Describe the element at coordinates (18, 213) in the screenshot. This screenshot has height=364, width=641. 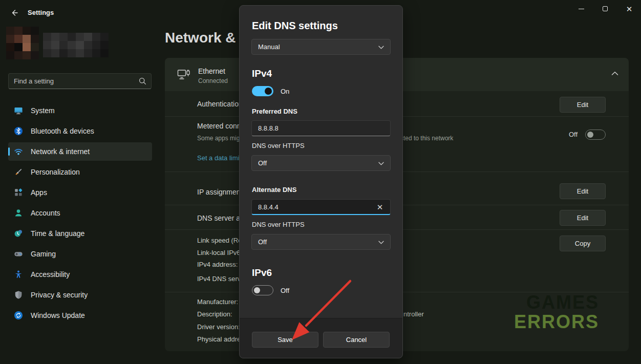
I see `accounts-icon` at that location.